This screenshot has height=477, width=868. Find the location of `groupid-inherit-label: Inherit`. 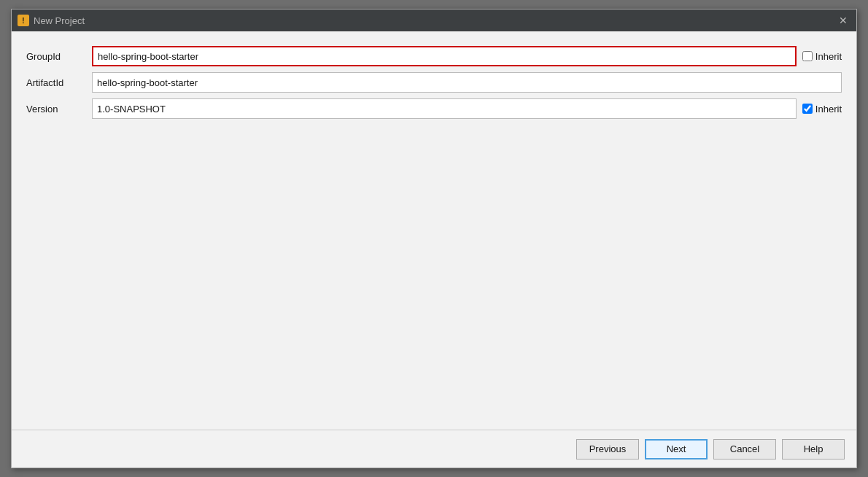

groupid-inherit-label: Inherit is located at coordinates (829, 57).